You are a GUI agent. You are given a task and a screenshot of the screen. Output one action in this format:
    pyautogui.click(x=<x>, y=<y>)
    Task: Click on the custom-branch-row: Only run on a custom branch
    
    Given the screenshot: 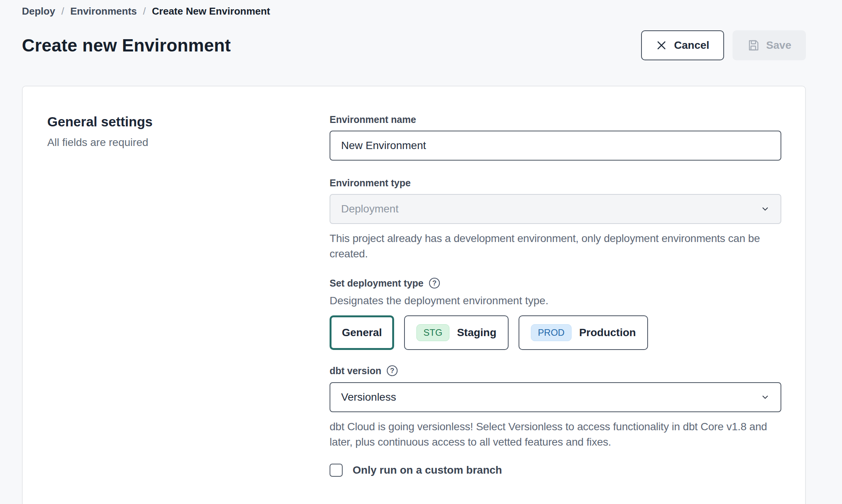 What is the action you would take?
    pyautogui.click(x=555, y=470)
    